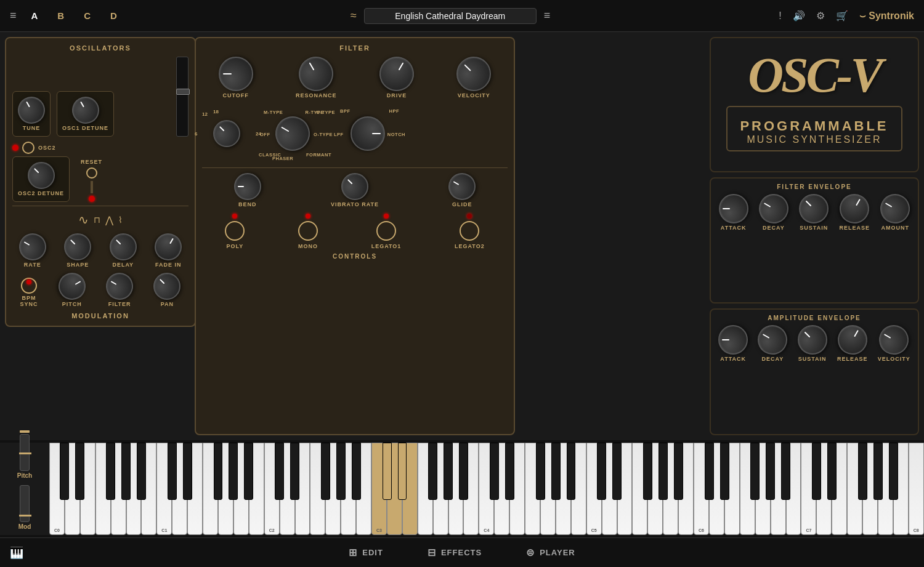  What do you see at coordinates (227, 134) in the screenshot?
I see `slope-knob` at bounding box center [227, 134].